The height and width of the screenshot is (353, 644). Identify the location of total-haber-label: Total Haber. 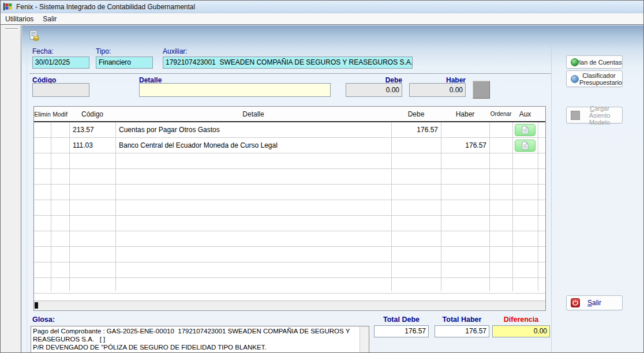
(462, 320).